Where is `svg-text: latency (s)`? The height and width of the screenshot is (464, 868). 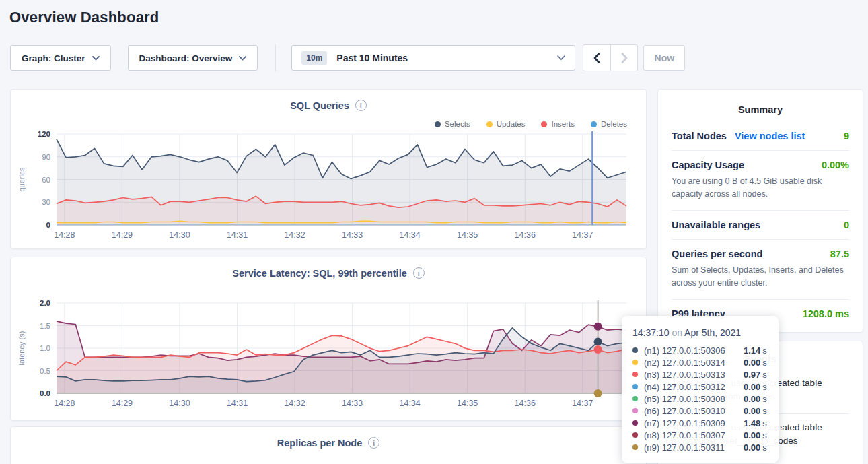 svg-text: latency (s) is located at coordinates (22, 349).